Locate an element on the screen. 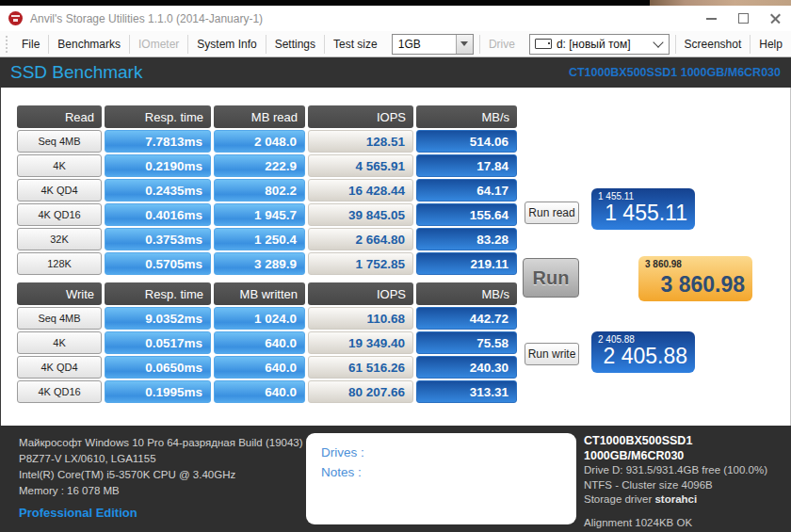 The height and width of the screenshot is (532, 791). write-resp-time-cell: 0.0650ms is located at coordinates (158, 367).